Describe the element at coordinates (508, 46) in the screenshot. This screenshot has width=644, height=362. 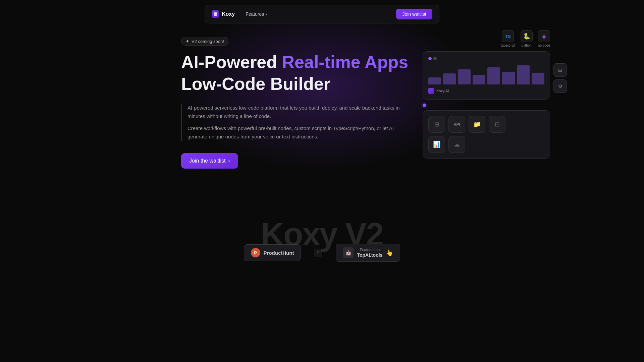
I see `typescript-label: typescript` at that location.